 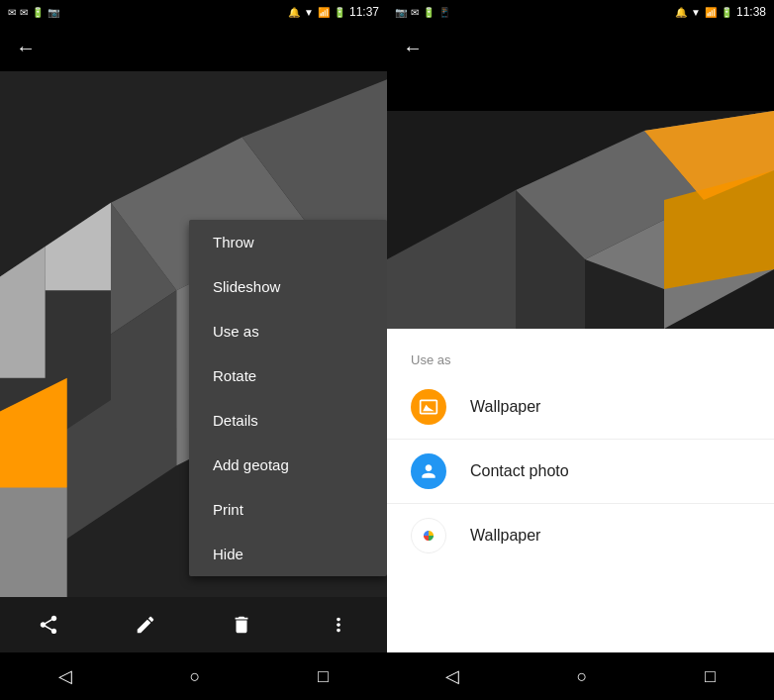 I want to click on left-status-bar: ✉ ✉ 🔋 📷 🔔 ▼ 📶 🔋 11:37, so click(x=194, y=12).